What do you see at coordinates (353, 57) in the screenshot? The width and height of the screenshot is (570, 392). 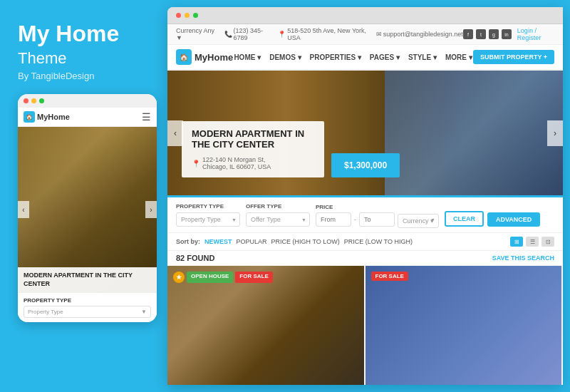 I see `nav-links: HOME ▾ DEMOS ▾ PROPERTIES ▾ PAGES ▾ STYL…` at bounding box center [353, 57].